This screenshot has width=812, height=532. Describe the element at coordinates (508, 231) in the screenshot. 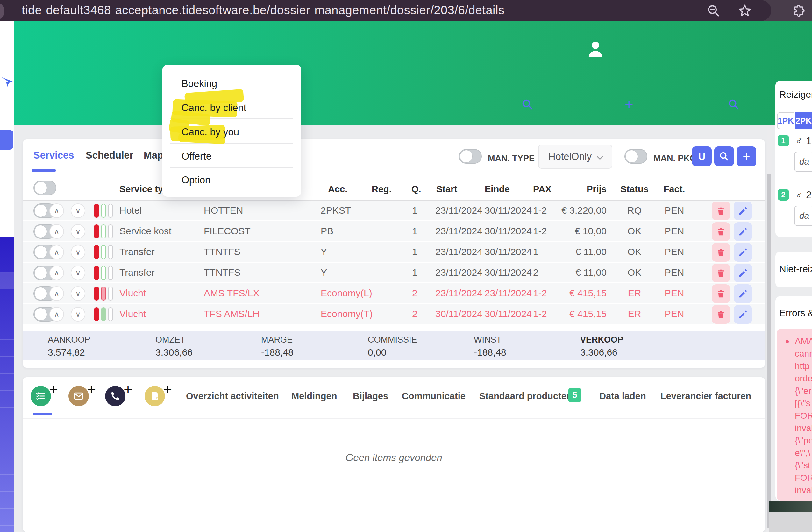

I see `cell-einde: 30/11/2024` at that location.